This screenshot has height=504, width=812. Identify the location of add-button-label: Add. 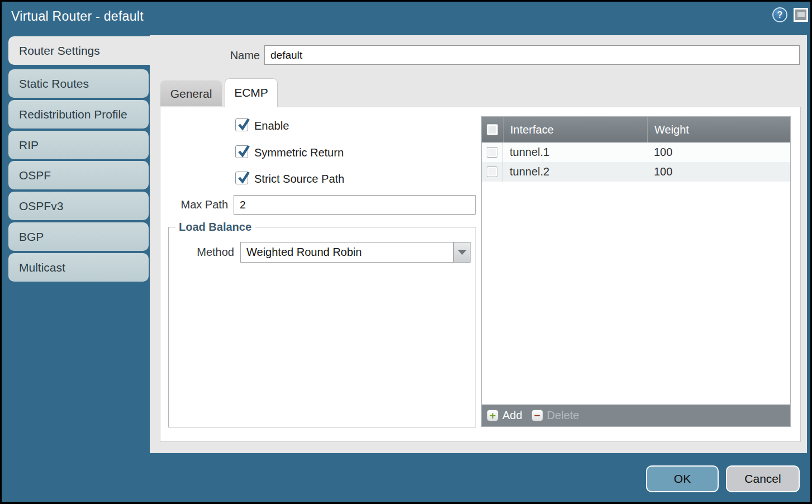
(512, 416).